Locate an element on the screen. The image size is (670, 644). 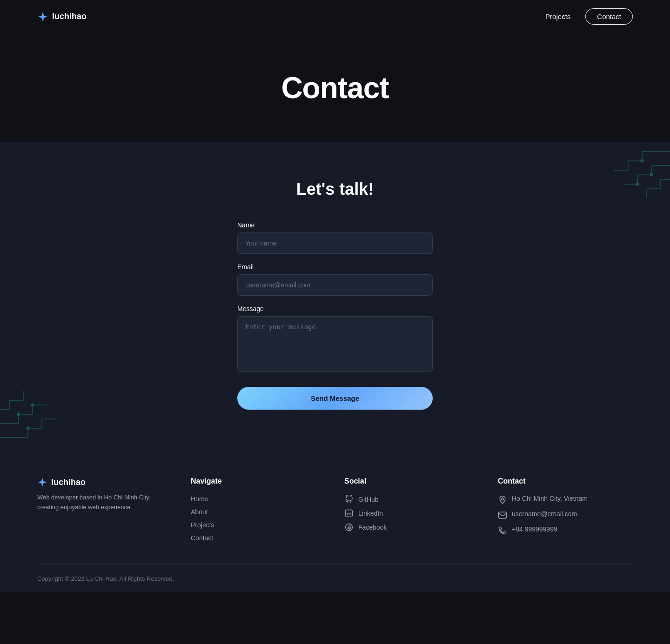
email-input is located at coordinates (335, 285).